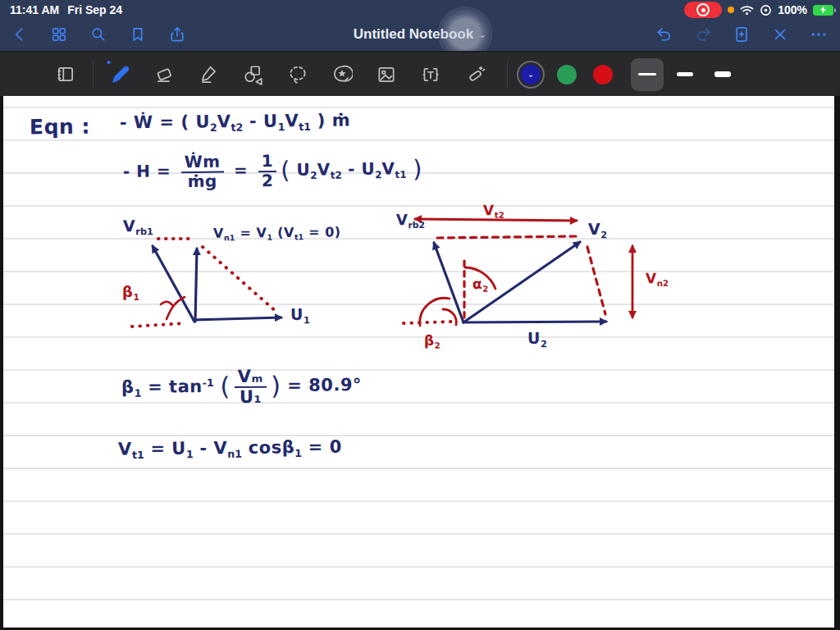  What do you see at coordinates (110, 62) in the screenshot?
I see `pencil-connected-indicator: ●` at bounding box center [110, 62].